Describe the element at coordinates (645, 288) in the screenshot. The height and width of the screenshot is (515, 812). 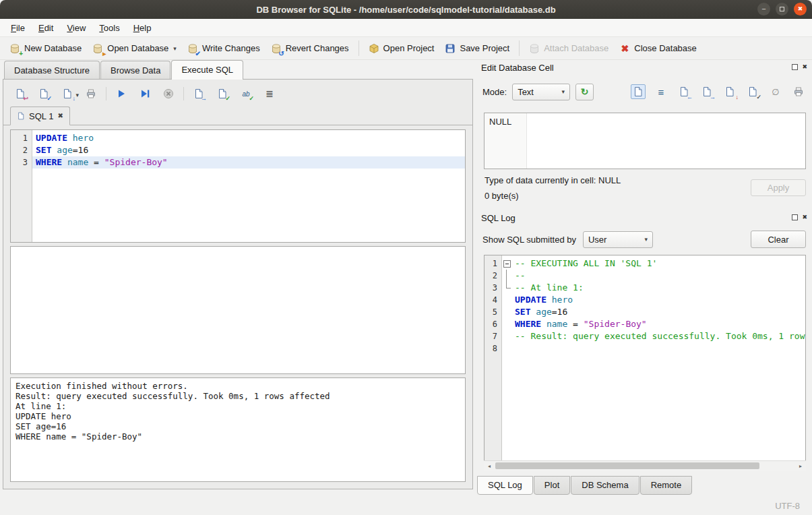
I see `code-line: 3-- At line 1:` at that location.